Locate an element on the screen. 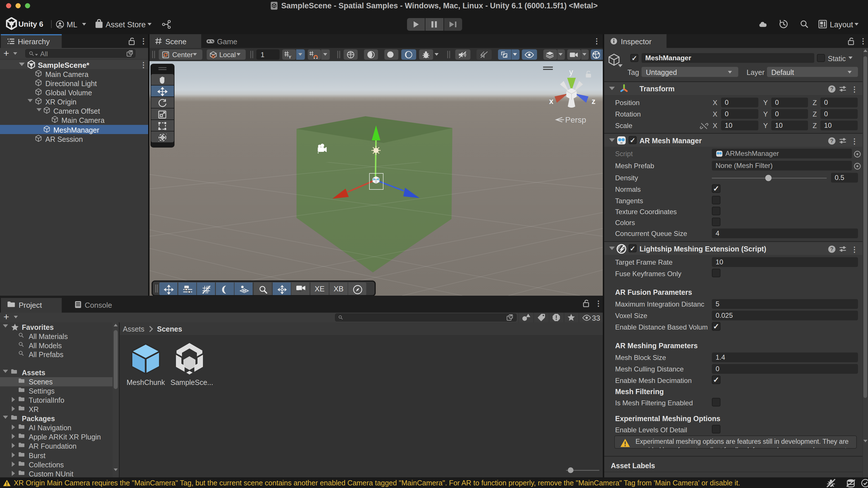  svg-text: z is located at coordinates (594, 101).